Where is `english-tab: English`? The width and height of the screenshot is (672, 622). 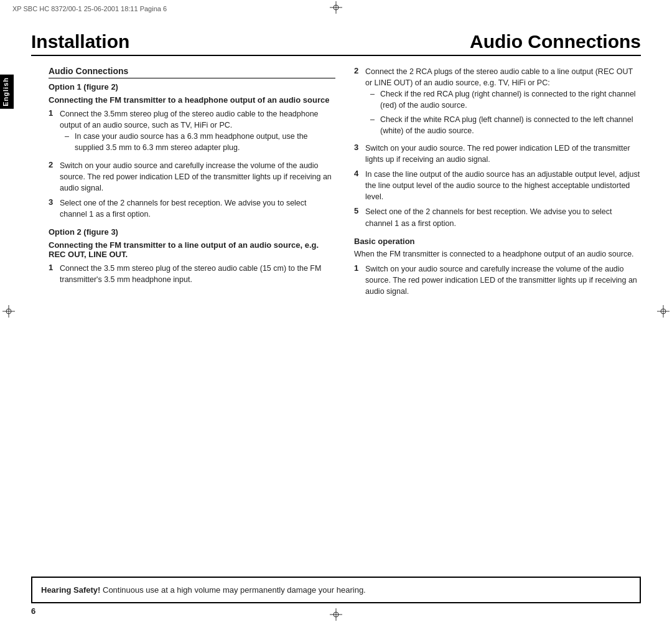
english-tab: English is located at coordinates (7, 92).